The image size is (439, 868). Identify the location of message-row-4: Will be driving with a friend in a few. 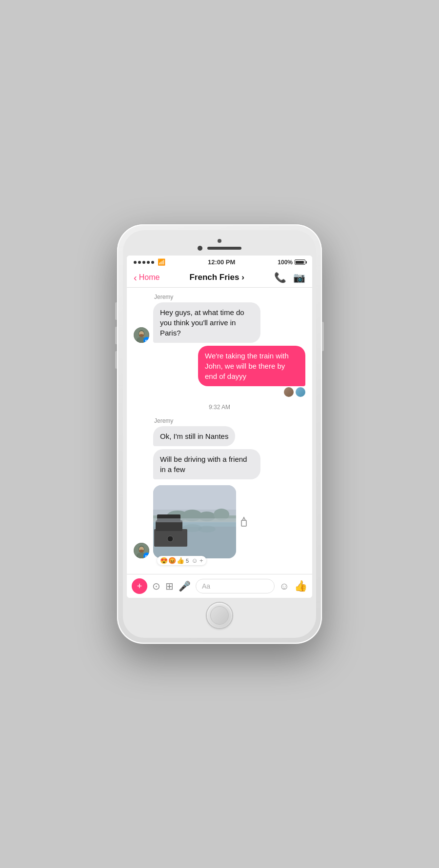
(220, 464).